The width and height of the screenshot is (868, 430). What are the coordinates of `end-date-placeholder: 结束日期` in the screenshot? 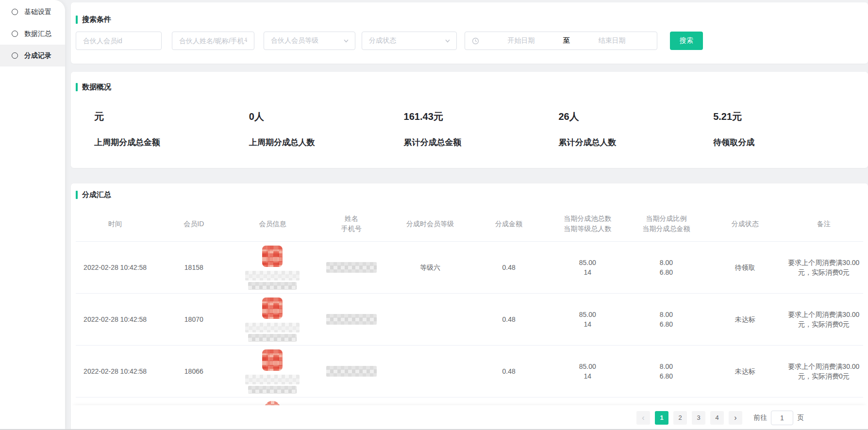 It's located at (612, 41).